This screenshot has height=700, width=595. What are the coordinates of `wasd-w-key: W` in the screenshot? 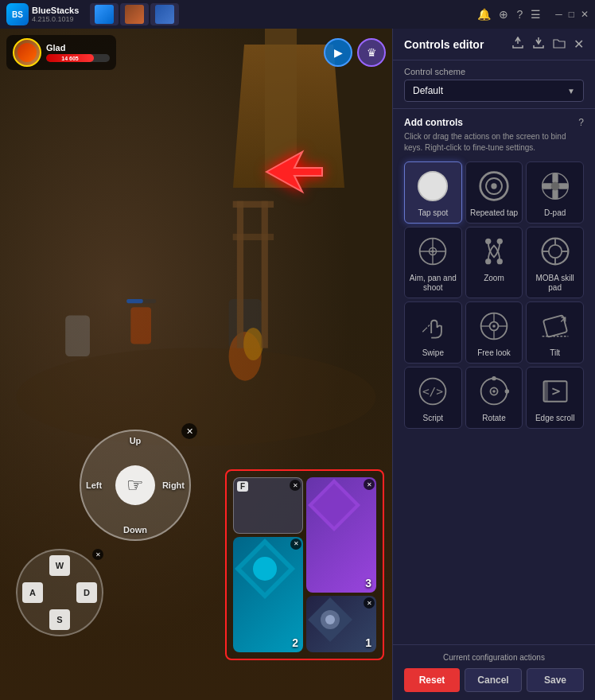 It's located at (60, 566).